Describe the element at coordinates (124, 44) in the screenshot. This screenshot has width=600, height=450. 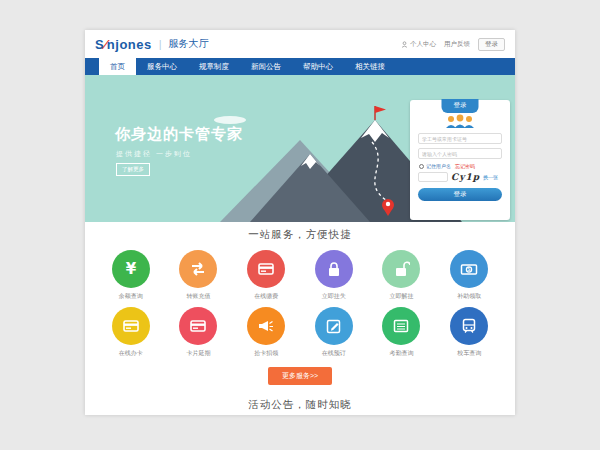
I see `brand-logo: S⁄njones` at that location.